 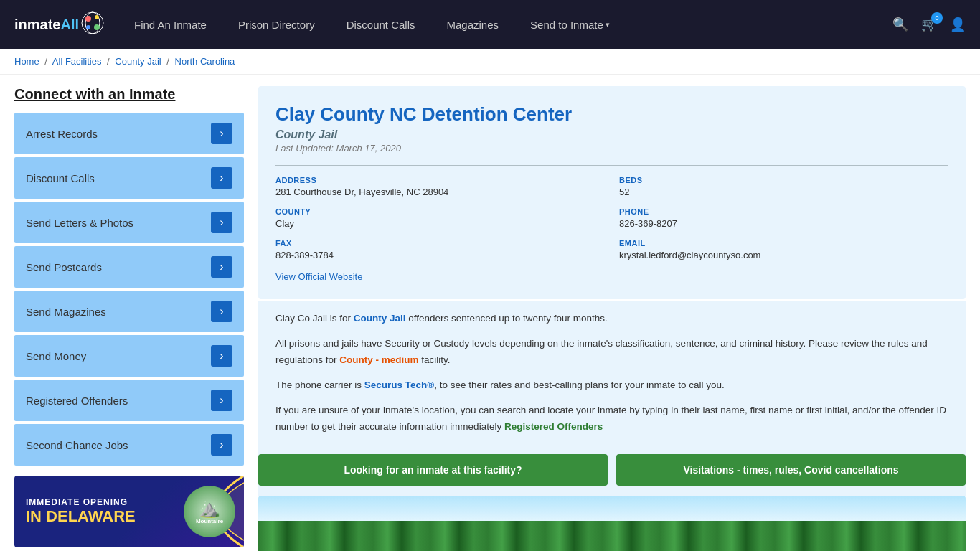 What do you see at coordinates (129, 95) in the screenshot?
I see `sidebar-title: Connect with an Inmate` at bounding box center [129, 95].